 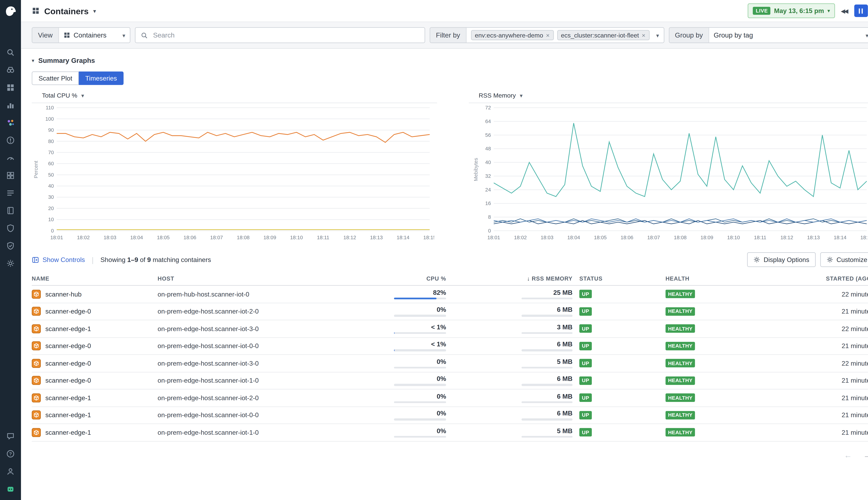 What do you see at coordinates (10, 52) in the screenshot?
I see `sidebar-item-search` at bounding box center [10, 52].